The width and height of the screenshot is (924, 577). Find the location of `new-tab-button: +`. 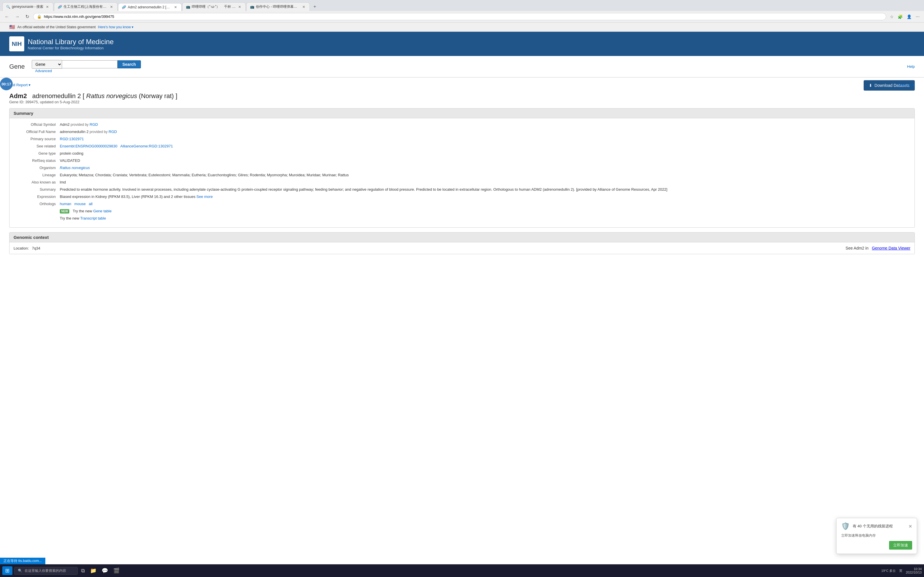

new-tab-button: + is located at coordinates (315, 7).